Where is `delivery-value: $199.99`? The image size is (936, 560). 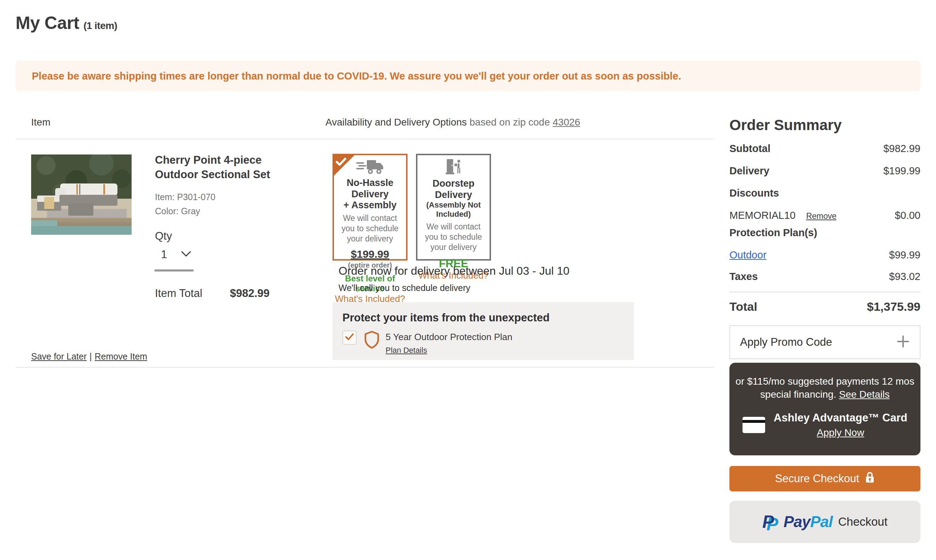 delivery-value: $199.99 is located at coordinates (902, 171).